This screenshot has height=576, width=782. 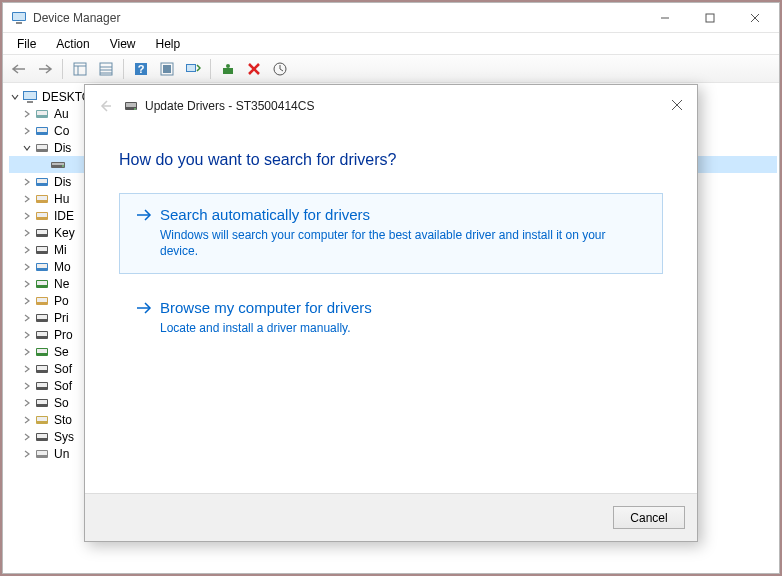 What do you see at coordinates (30, 97) in the screenshot?
I see `computer-icon` at bounding box center [30, 97].